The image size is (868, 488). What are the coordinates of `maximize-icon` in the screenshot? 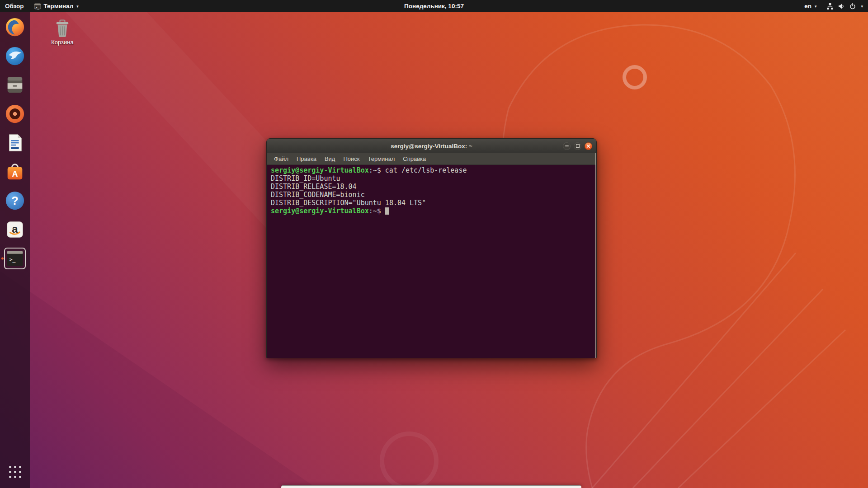 It's located at (578, 146).